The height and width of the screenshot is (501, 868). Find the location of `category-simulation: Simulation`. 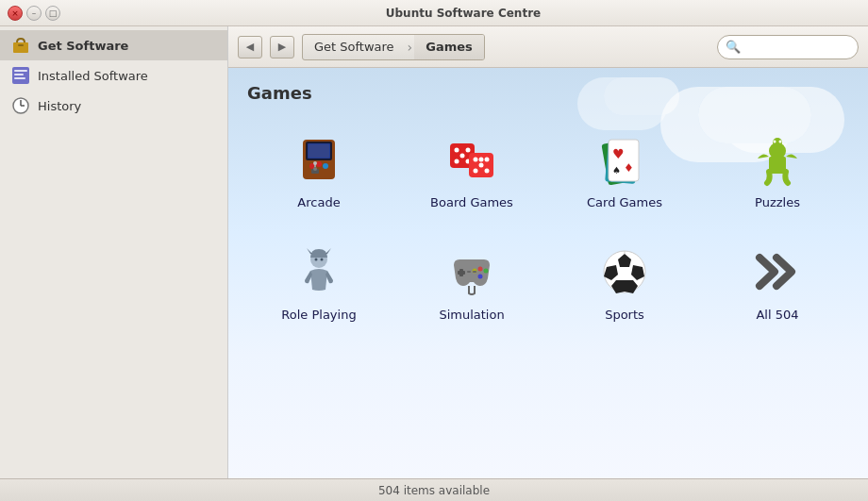

category-simulation: Simulation is located at coordinates (472, 281).